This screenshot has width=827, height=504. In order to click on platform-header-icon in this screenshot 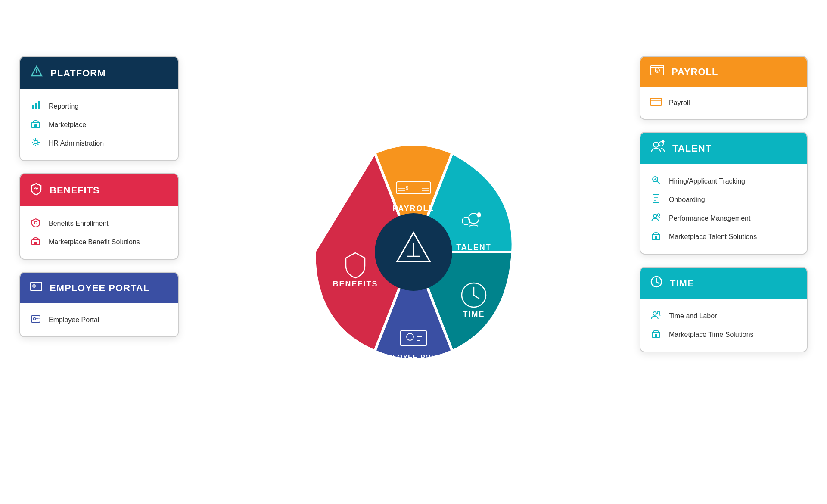, I will do `click(37, 73)`.